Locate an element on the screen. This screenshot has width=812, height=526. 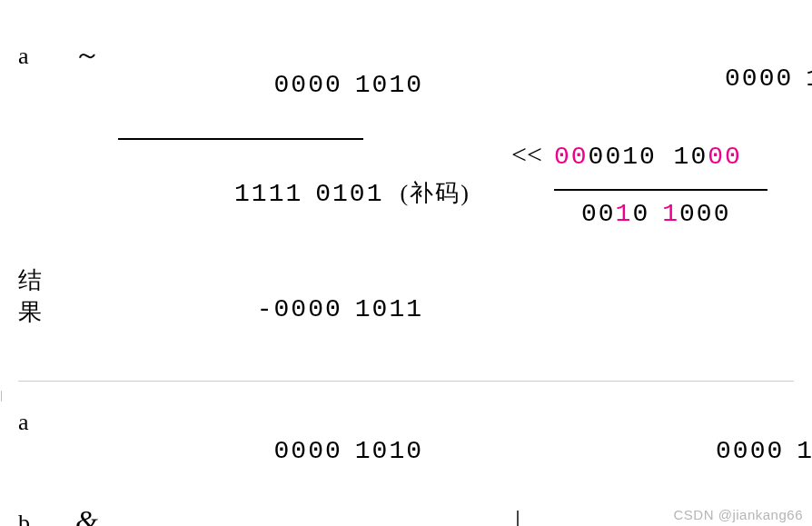
label-b-and: b is located at coordinates (45, 518).